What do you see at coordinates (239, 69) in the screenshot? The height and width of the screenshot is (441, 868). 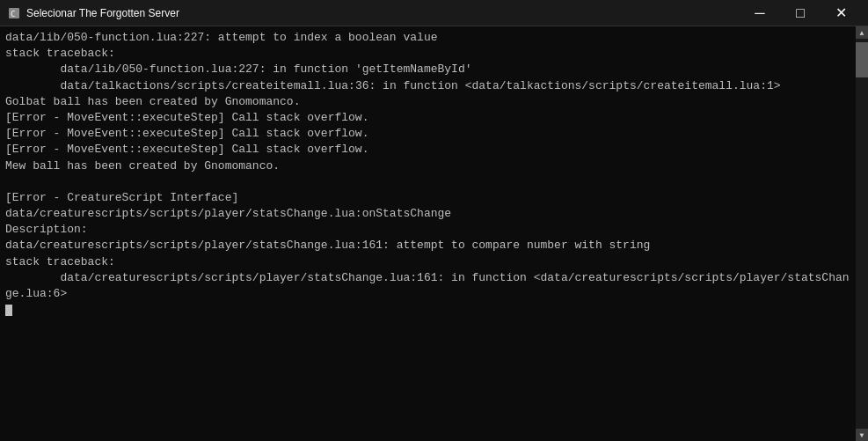 I see `console-line: data/lib/050-function.lua:227: in functi…` at bounding box center [239, 69].